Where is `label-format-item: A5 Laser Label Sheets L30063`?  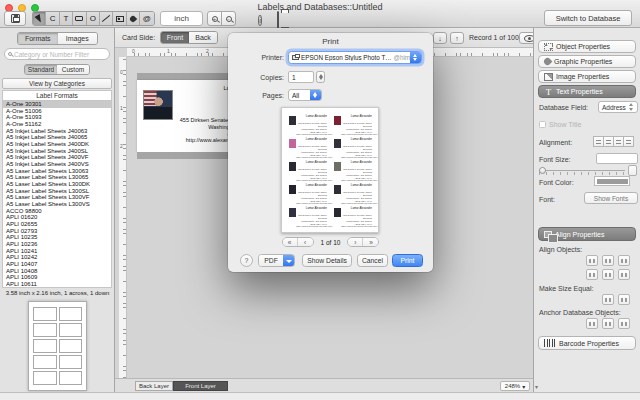 label-format-item: A5 Laser Label Sheets L30063 is located at coordinates (57, 172).